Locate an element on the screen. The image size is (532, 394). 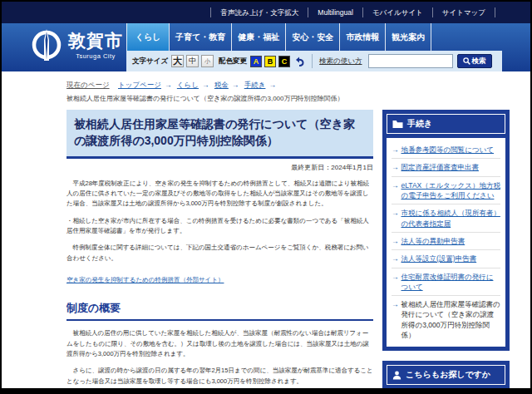
sidebar-link: 法人等設立(設置)申告書 is located at coordinates (439, 259).